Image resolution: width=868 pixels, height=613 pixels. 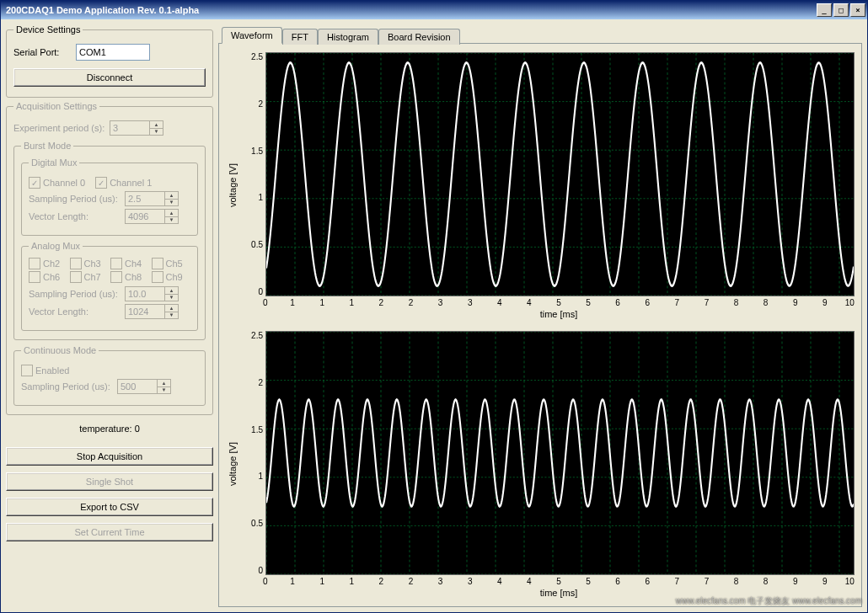 What do you see at coordinates (540, 34) in the screenshot?
I see `tabbar: WaveformFFTHistogramBoard Revision` at bounding box center [540, 34].